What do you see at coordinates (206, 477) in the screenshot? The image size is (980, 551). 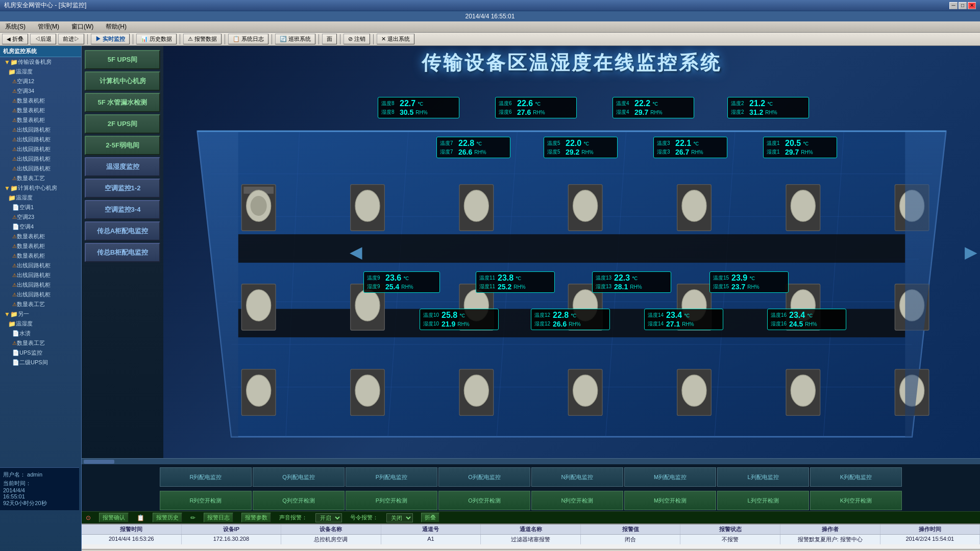 I see `btn-r-power: R列配电监控` at bounding box center [206, 477].